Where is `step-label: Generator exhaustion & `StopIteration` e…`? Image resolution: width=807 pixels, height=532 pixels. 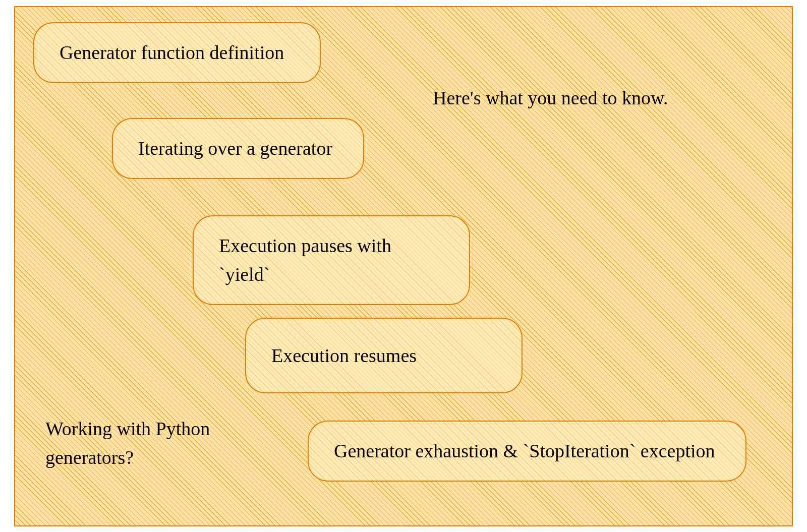 step-label: Generator exhaustion & `StopIteration` e… is located at coordinates (525, 451).